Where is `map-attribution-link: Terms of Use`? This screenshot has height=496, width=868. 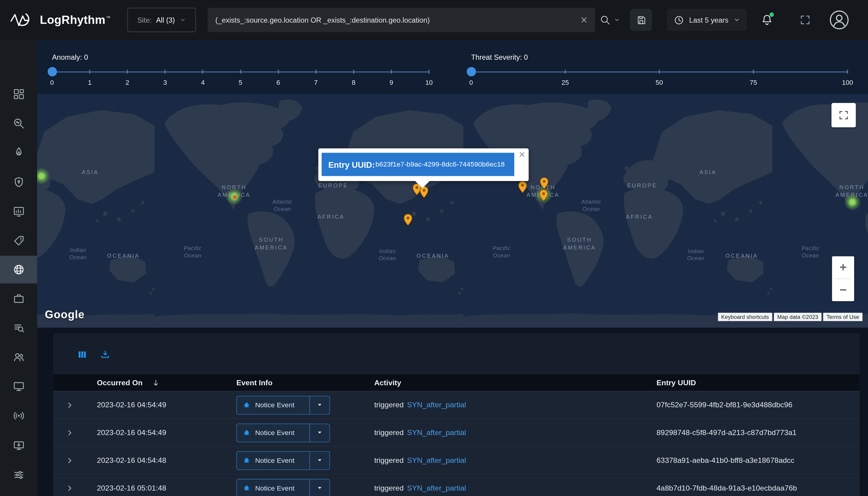
map-attribution-link: Terms of Use is located at coordinates (843, 317).